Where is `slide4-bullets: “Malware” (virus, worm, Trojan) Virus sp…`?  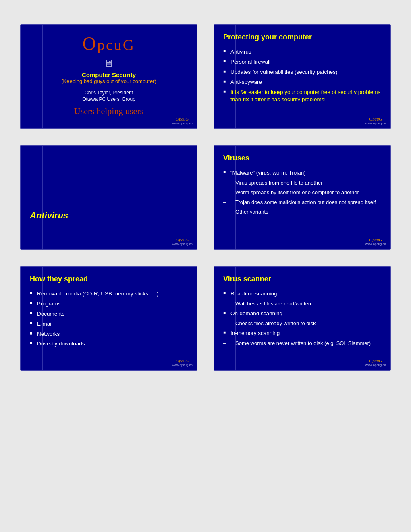
slide4-bullets: “Malware” (virus, worm, Trojan) Virus sp… is located at coordinates (302, 193).